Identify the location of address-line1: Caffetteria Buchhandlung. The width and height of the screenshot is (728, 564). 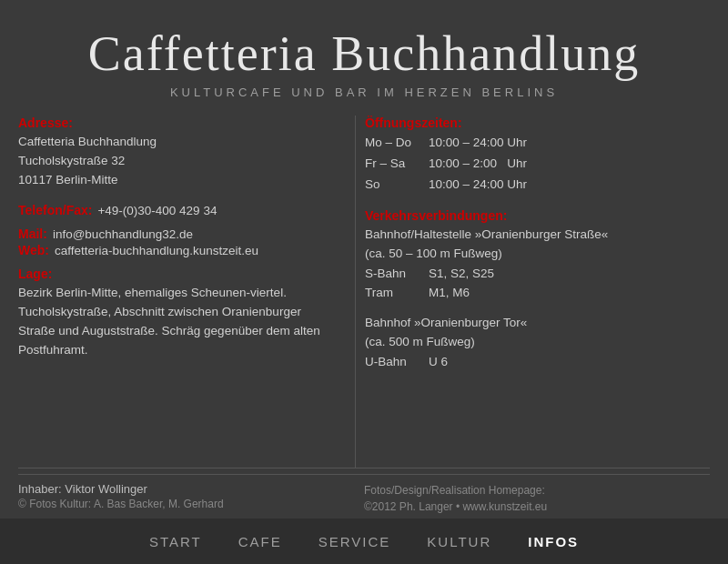
(87, 142).